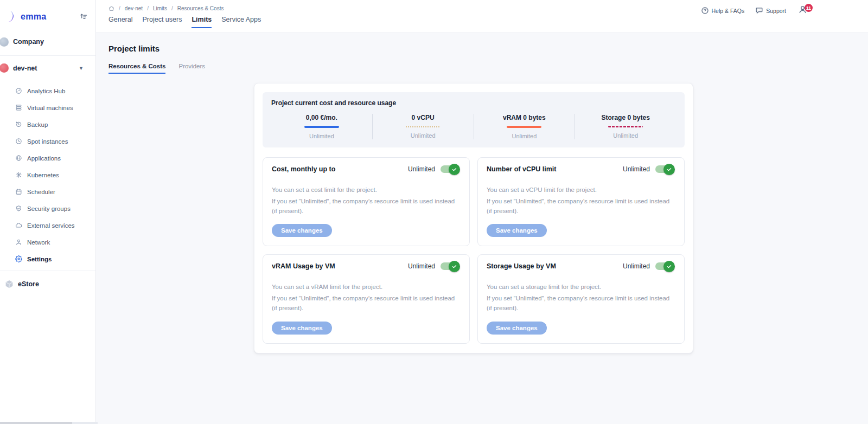 This screenshot has height=424, width=868. I want to click on sidebar-collapse-icon, so click(84, 16).